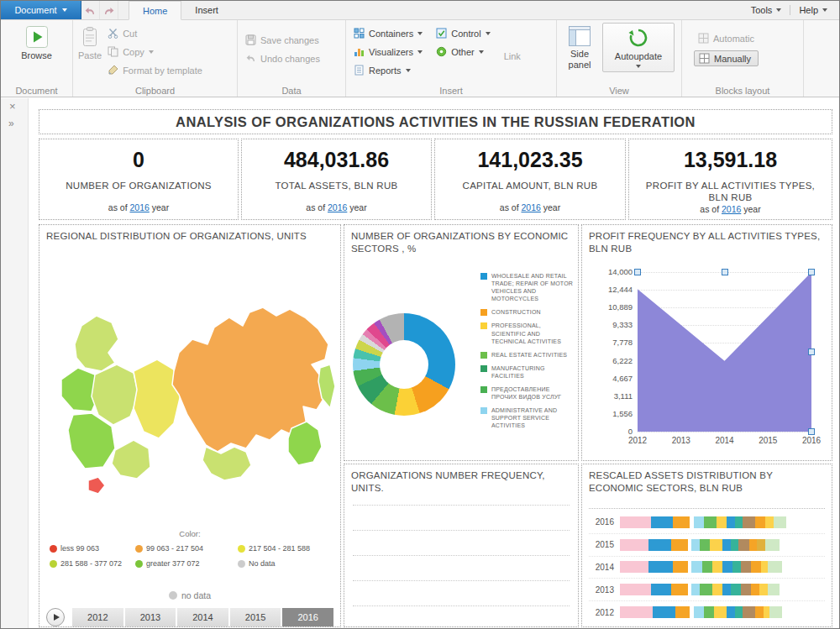  Describe the element at coordinates (580, 48) in the screenshot. I see `side-panel-button: Side panel` at that location.